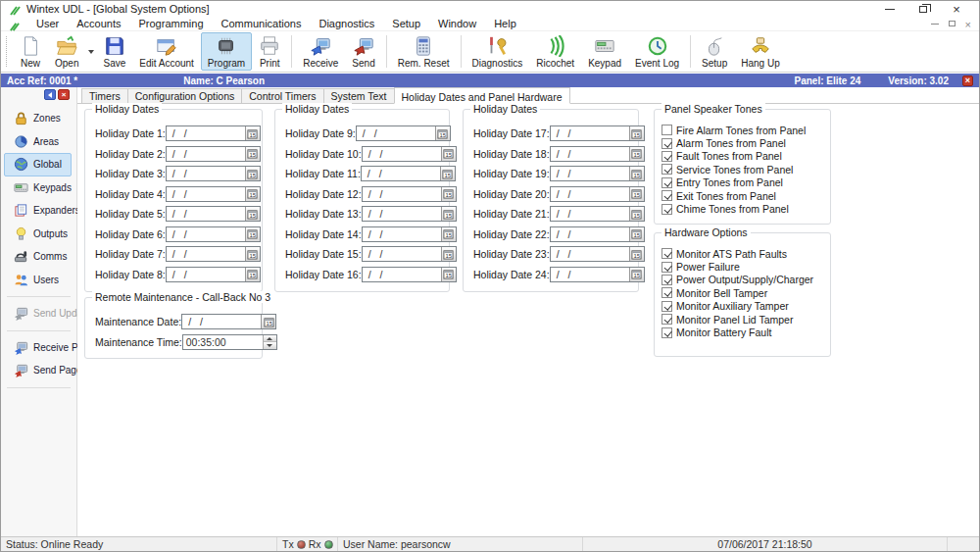 The height and width of the screenshot is (552, 980). Describe the element at coordinates (743, 196) in the screenshot. I see `option-row-exit-tones-from-panel: Exit Tones from Panel` at that location.